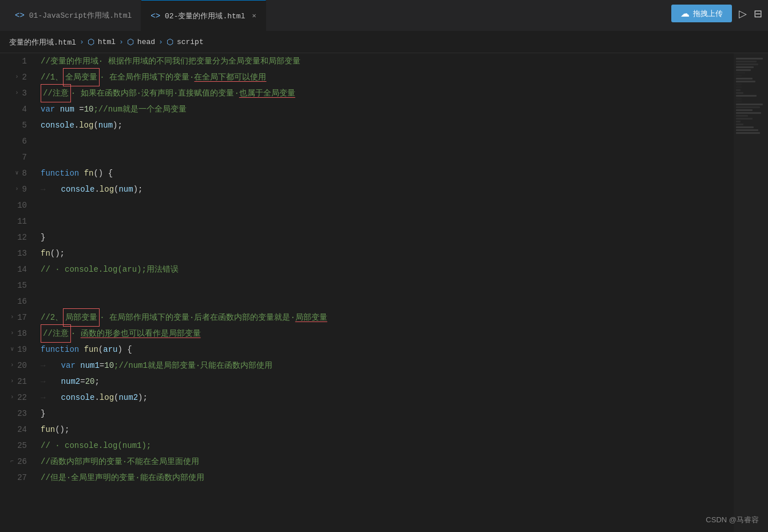  What do you see at coordinates (147, 42) in the screenshot?
I see `breadcrumb-head: head` at bounding box center [147, 42].